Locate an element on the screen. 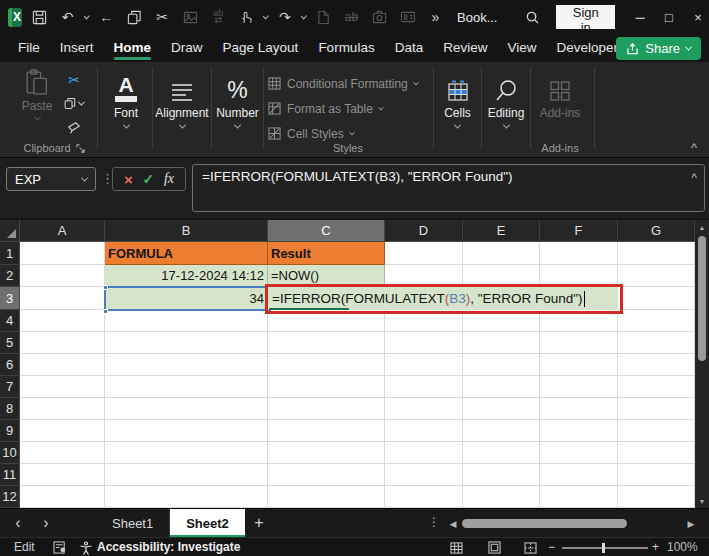  cut-button: ✂ is located at coordinates (74, 80).